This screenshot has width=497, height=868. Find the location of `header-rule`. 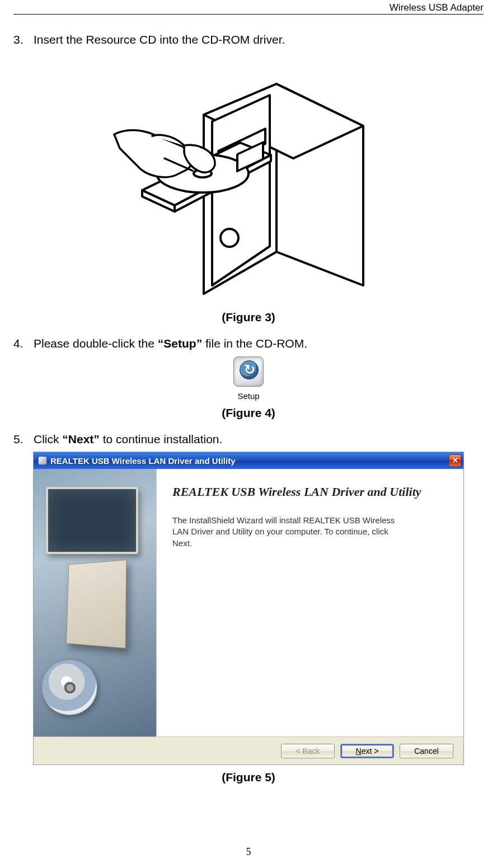

header-rule is located at coordinates (248, 15).